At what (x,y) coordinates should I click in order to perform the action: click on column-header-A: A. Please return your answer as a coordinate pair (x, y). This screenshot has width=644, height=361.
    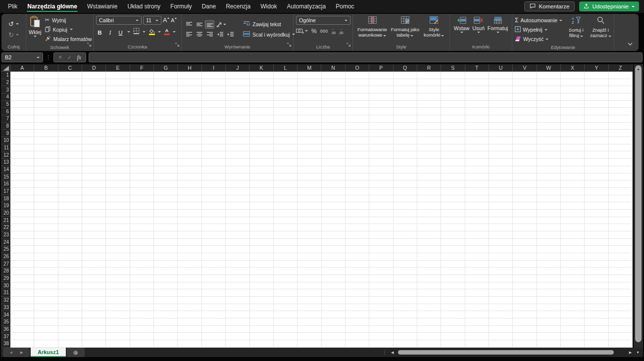
    Looking at the image, I should click on (22, 68).